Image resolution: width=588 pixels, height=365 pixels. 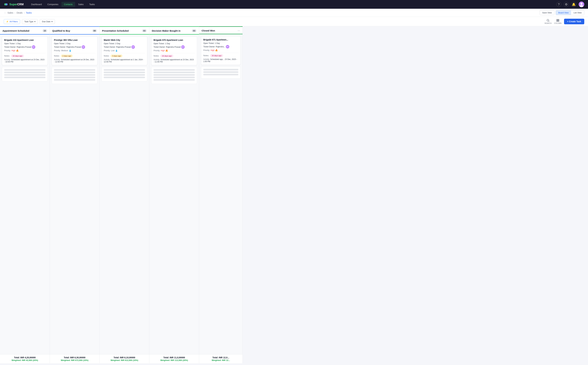 I want to click on card-prestige-383: Prestige 383 Villa Loan Open Ticket: 2 D…, so click(x=75, y=51).